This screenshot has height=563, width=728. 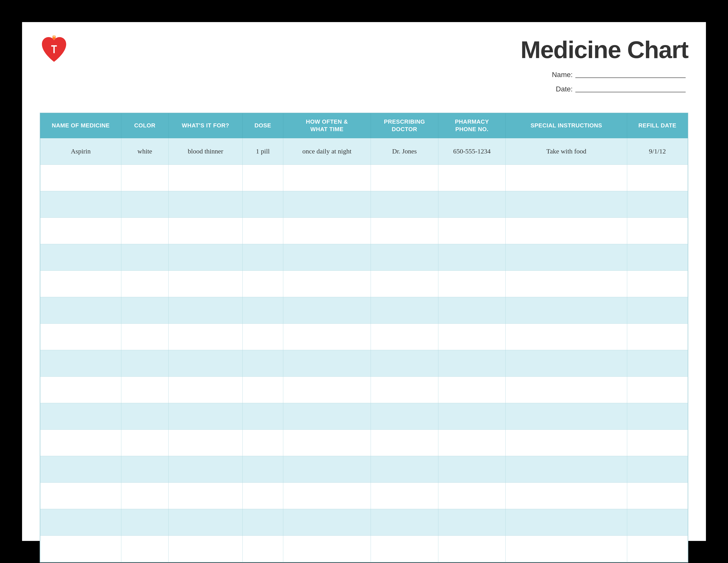 What do you see at coordinates (564, 89) in the screenshot?
I see `date-label: Date:` at bounding box center [564, 89].